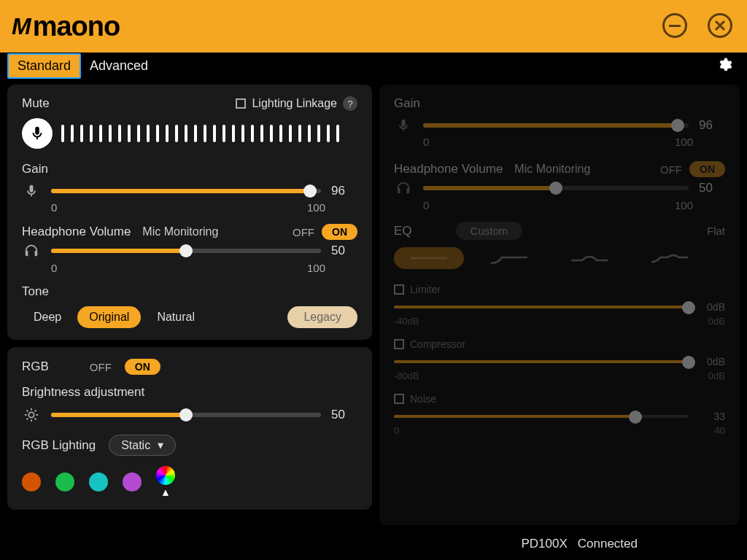  What do you see at coordinates (296, 104) in the screenshot?
I see `lighting-linkage-toggle: Lighting Linkage ?` at bounding box center [296, 104].